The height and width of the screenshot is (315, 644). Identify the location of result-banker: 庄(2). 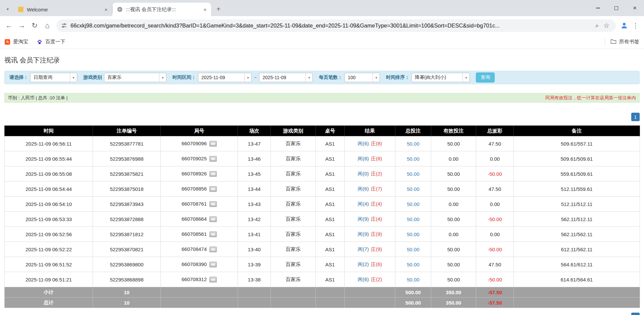
(377, 174).